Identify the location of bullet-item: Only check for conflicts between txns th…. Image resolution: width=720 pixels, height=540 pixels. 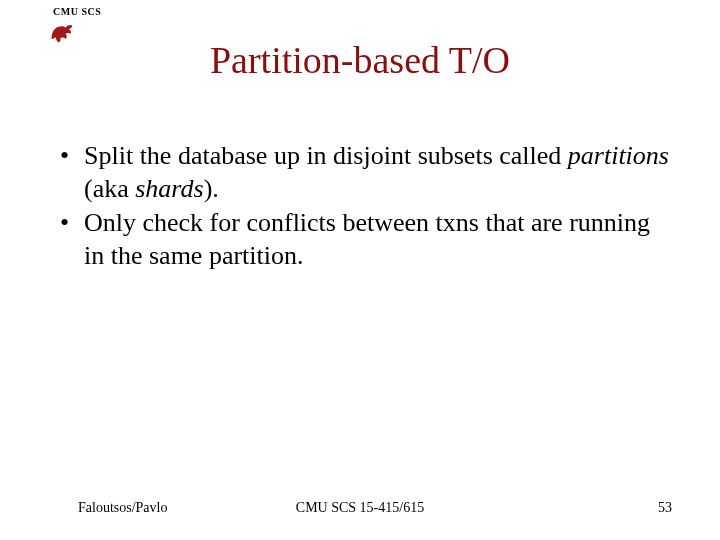
(364, 240).